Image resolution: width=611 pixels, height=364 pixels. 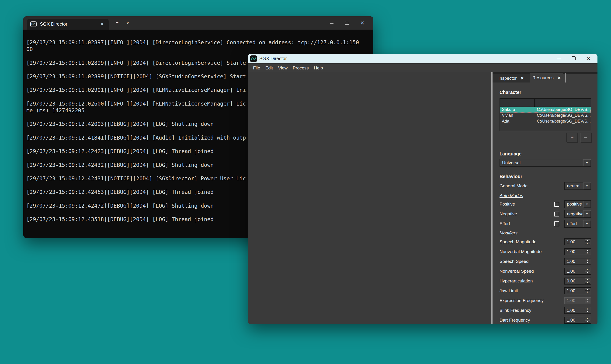 What do you see at coordinates (532, 291) in the screenshot?
I see `modifier-label: Jaw Limit` at bounding box center [532, 291].